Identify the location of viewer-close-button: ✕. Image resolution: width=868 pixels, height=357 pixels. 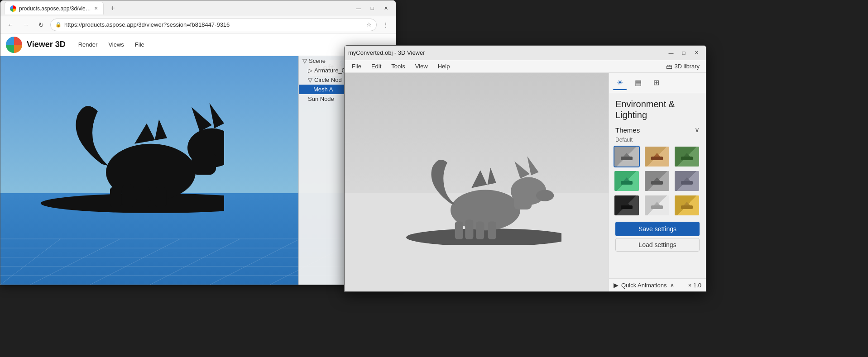
(696, 53).